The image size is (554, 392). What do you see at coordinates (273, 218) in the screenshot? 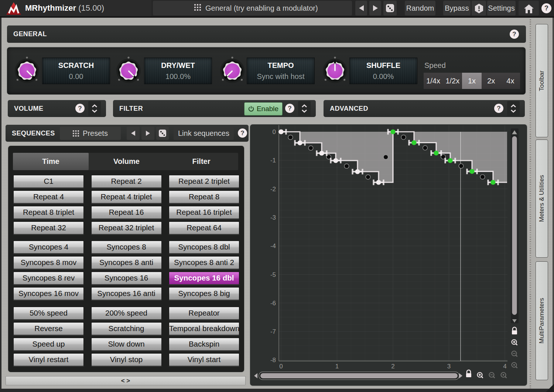
I see `svg-text: -3` at bounding box center [273, 218].